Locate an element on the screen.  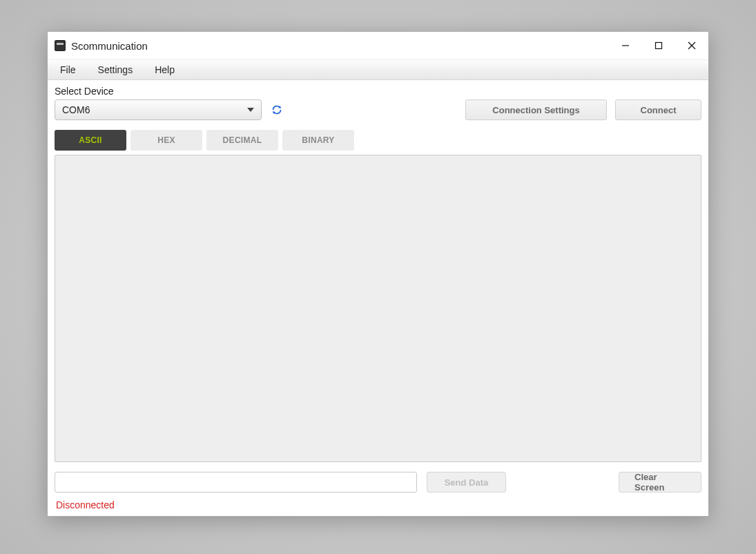
view-tabs: ASCII HEX DECIMAL BINARY is located at coordinates (378, 140).